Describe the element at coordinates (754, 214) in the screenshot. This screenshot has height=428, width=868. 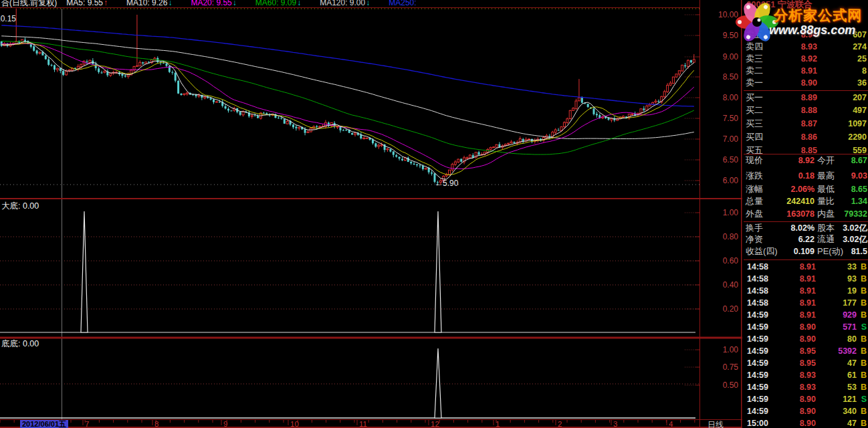
I see `stat-label: 外盘` at that location.